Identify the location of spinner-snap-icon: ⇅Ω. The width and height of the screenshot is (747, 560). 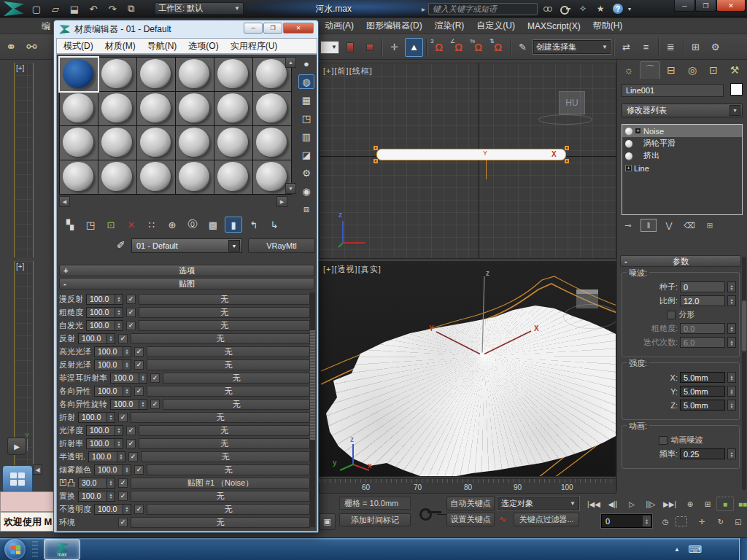
(498, 47).